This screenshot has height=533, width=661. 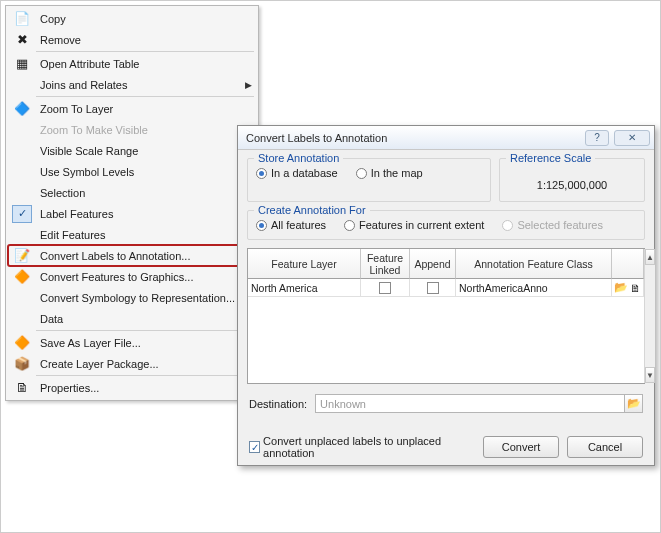 What do you see at coordinates (146, 19) in the screenshot?
I see `menu-item-label: Copy` at bounding box center [146, 19].